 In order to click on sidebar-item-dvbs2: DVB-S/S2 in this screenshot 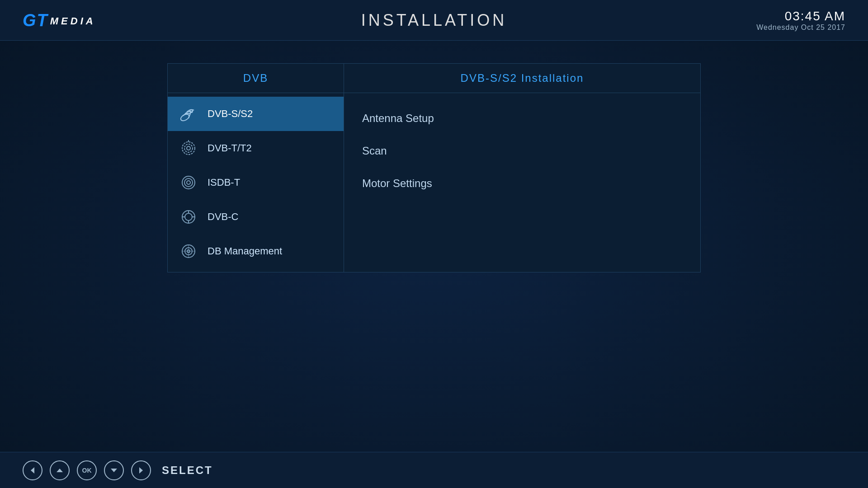, I will do `click(256, 114)`.